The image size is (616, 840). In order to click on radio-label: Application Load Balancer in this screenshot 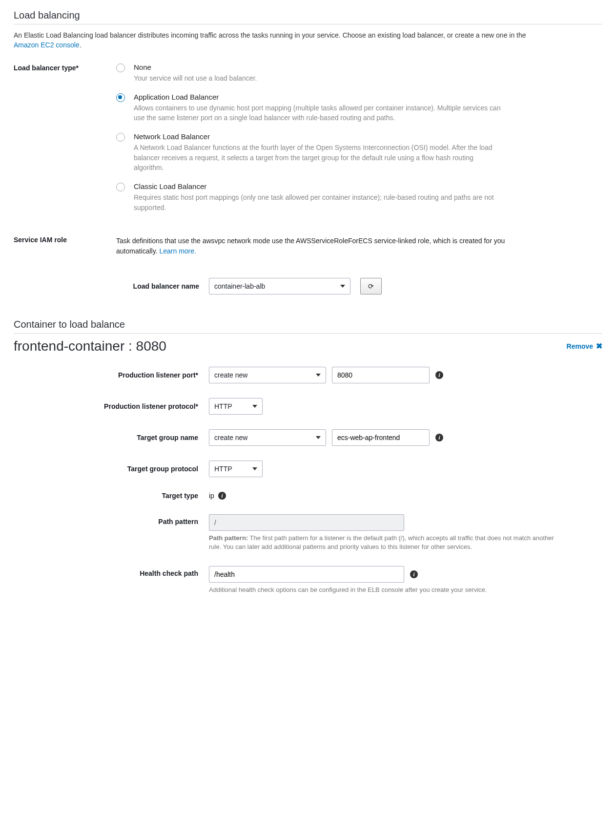, I will do `click(319, 97)`.